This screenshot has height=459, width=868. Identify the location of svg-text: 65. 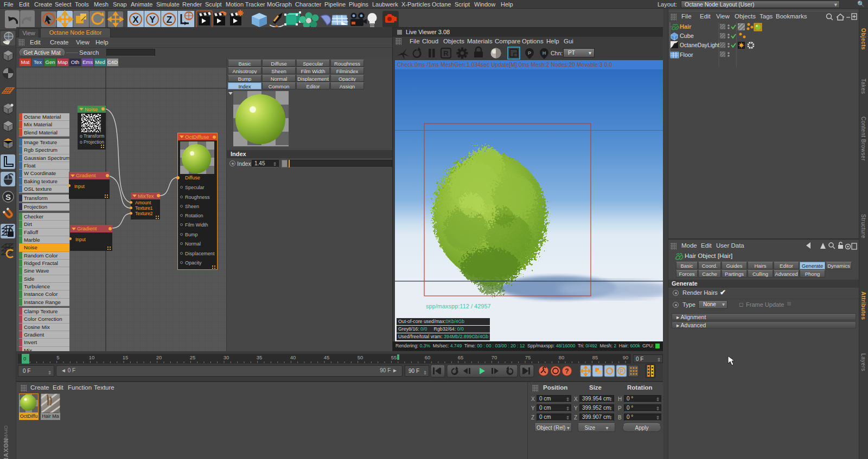
(461, 358).